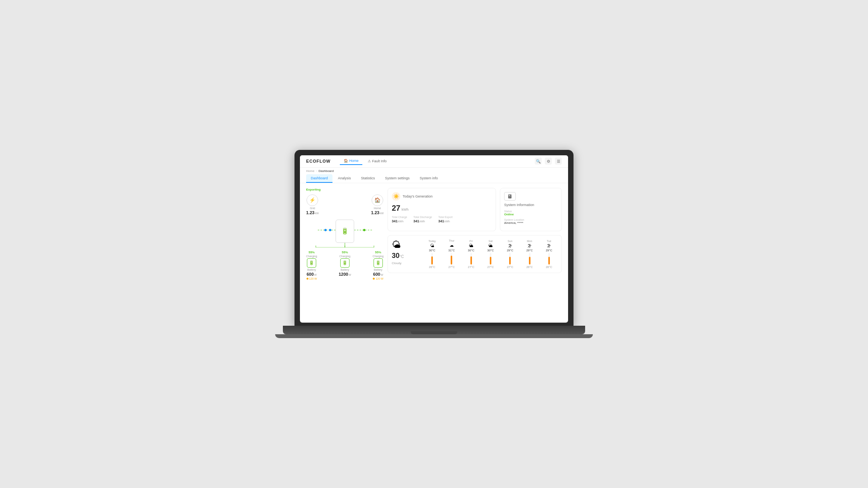 This screenshot has height=488, width=868. Describe the element at coordinates (344, 179) in the screenshot. I see `tab-analysis: Analysis` at that location.